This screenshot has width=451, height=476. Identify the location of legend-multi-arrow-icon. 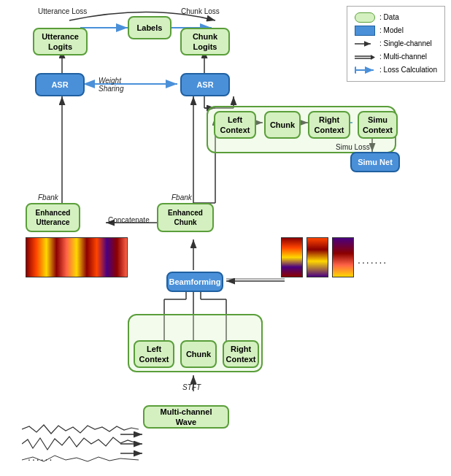
(365, 57).